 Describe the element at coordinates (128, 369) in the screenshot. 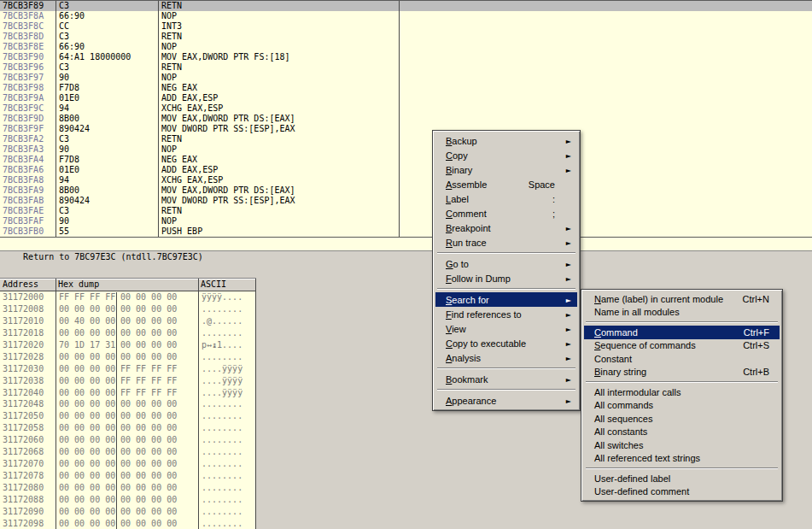

I see `dump-row: 3117203000 00 00 00FF FF FF FF....ÿÿÿÿ` at that location.